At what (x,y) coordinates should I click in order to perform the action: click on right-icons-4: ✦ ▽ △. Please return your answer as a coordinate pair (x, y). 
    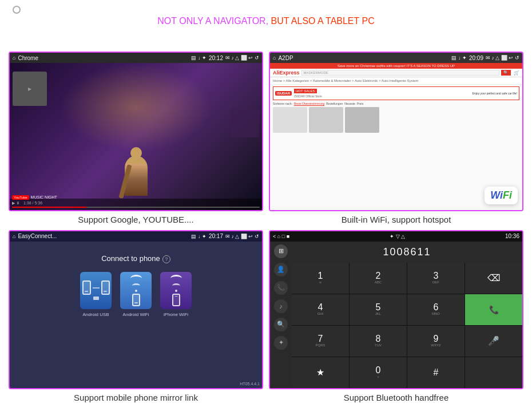
    Looking at the image, I should click on (397, 236).